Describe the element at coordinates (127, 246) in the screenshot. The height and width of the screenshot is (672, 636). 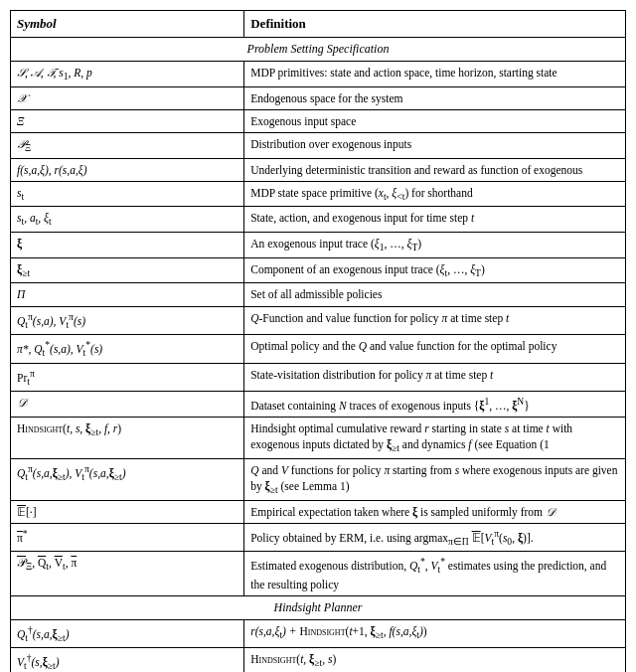
I see `symbol-cell: ξ` at that location.